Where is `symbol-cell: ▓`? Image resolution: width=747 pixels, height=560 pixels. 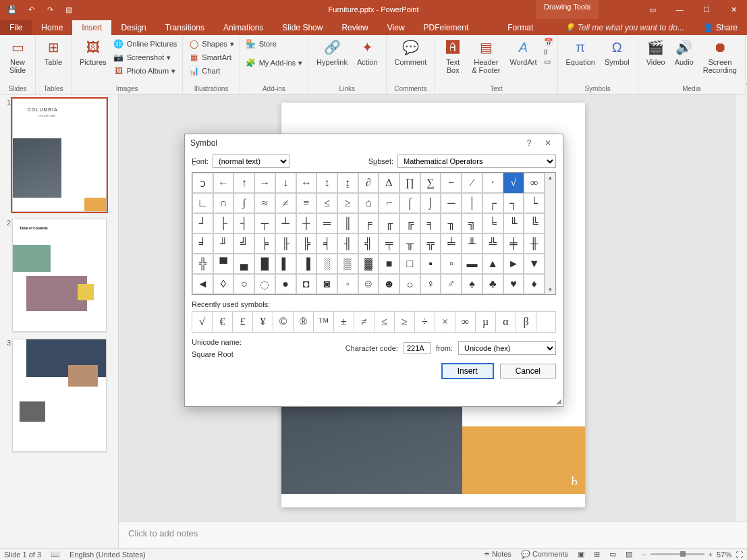 symbol-cell: ▓ is located at coordinates (368, 264).